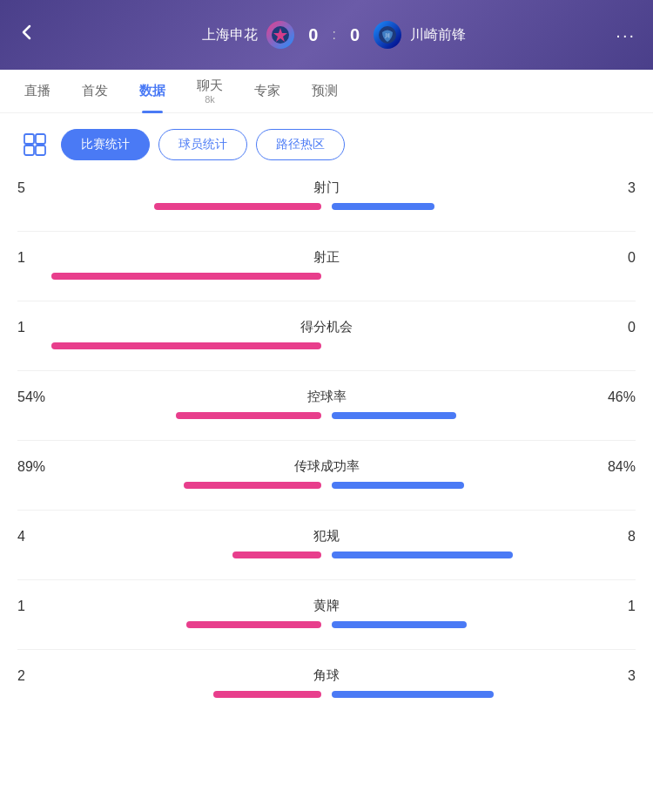 This screenshot has height=812, width=653. Describe the element at coordinates (210, 99) in the screenshot. I see `chat-badge: 8k` at that location.